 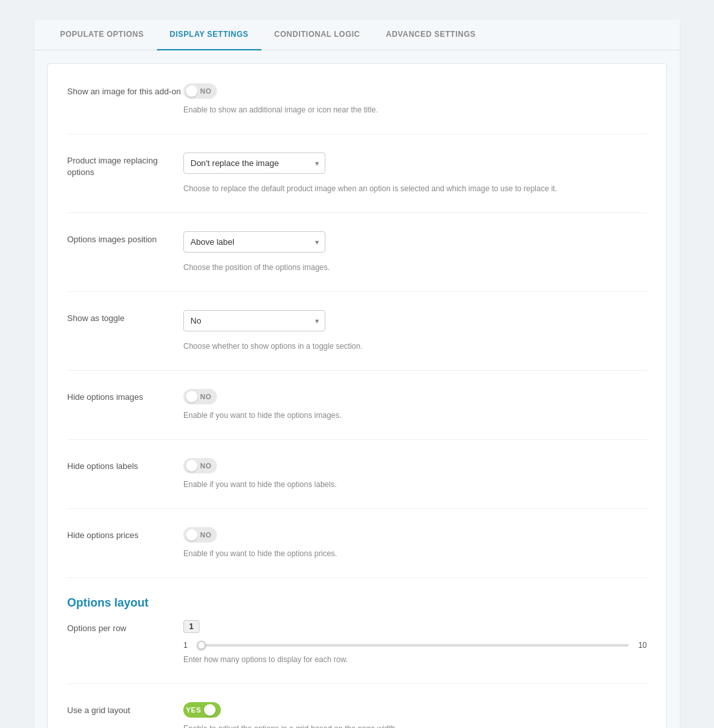 What do you see at coordinates (192, 535) in the screenshot?
I see `hide-options-prices-toggle-knob` at bounding box center [192, 535].